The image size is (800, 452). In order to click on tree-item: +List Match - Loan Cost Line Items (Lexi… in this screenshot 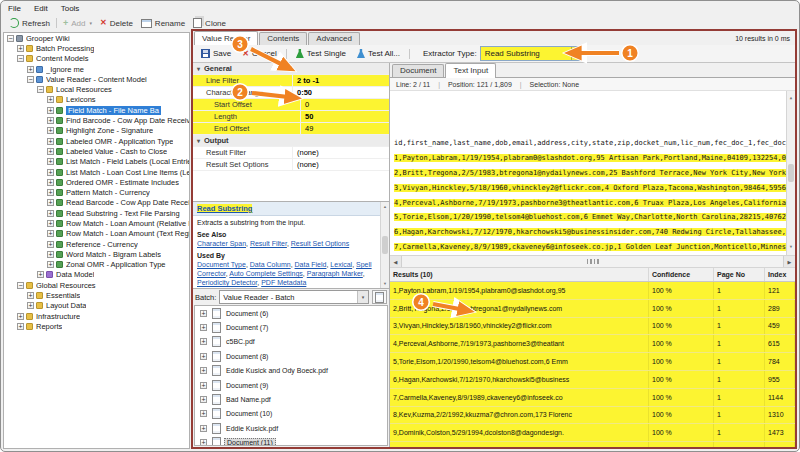, I will do `click(96, 172)`.